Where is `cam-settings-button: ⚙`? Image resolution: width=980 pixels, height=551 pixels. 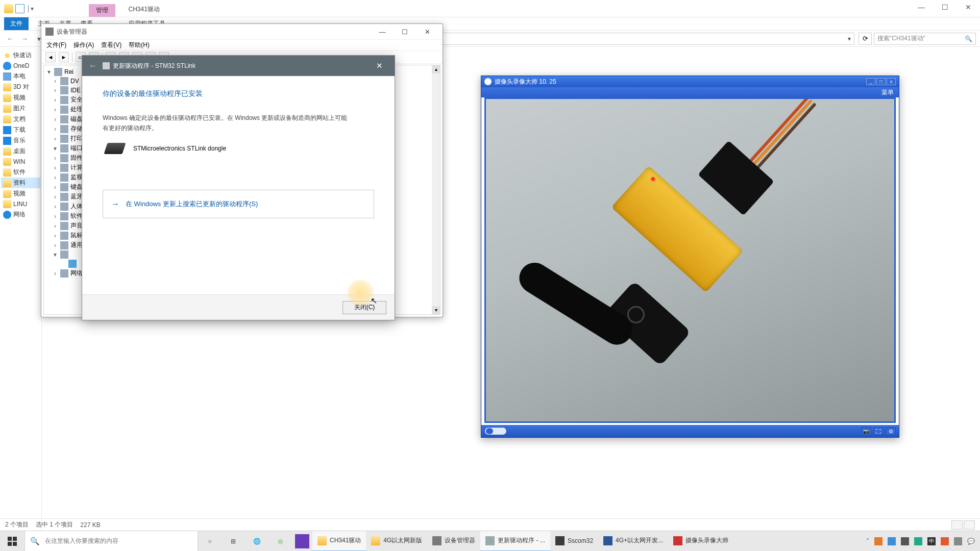 cam-settings-button: ⚙ is located at coordinates (891, 431).